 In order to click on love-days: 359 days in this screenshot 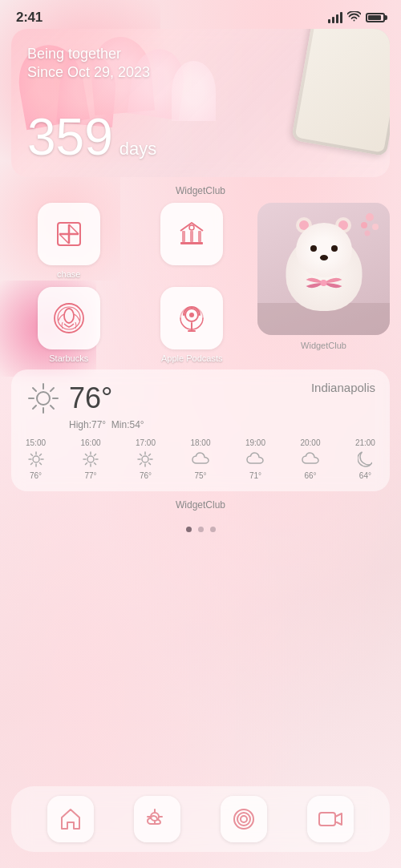, I will do `click(91, 137)`.